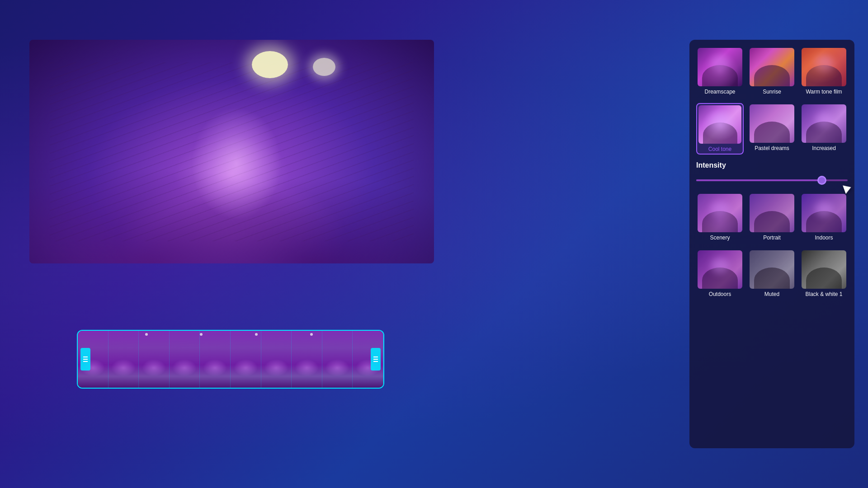 This screenshot has height=488, width=868. I want to click on filter-label-black-white-1: Black & white 1, so click(824, 294).